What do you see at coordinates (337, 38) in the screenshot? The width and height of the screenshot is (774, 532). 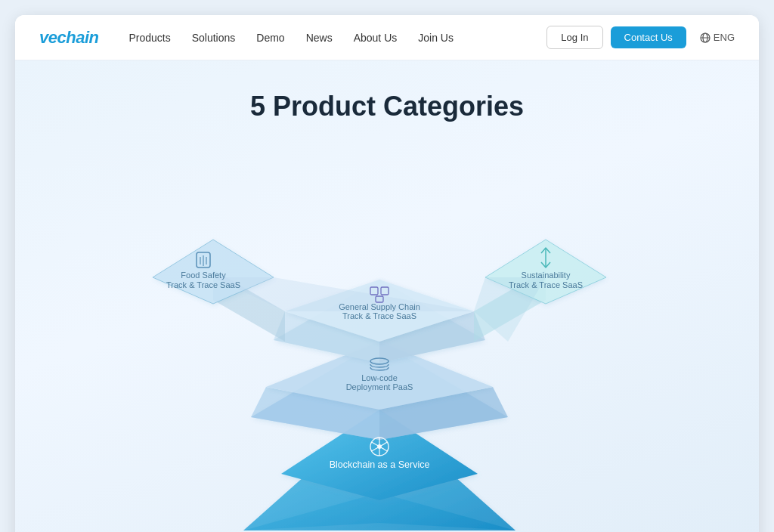 I see `nav-links: Products Solutions Demo News About Us Jo…` at bounding box center [337, 38].